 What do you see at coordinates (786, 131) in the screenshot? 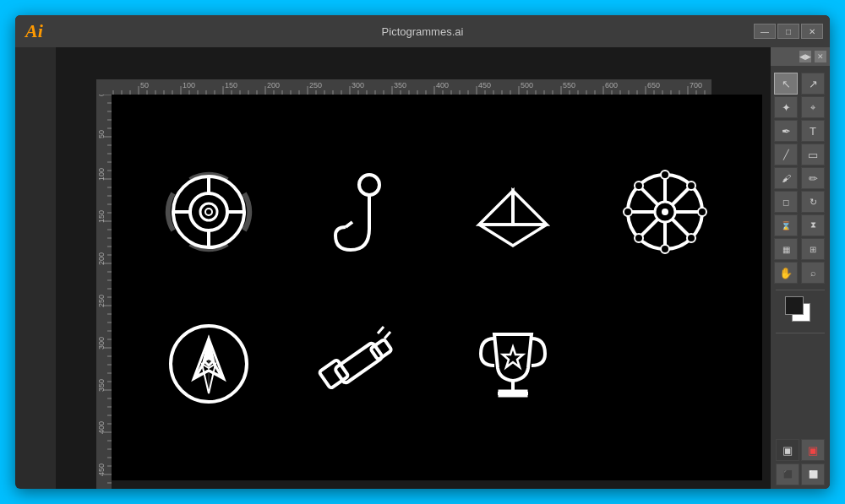
I see `pen-tool-button: ✒` at bounding box center [786, 131].